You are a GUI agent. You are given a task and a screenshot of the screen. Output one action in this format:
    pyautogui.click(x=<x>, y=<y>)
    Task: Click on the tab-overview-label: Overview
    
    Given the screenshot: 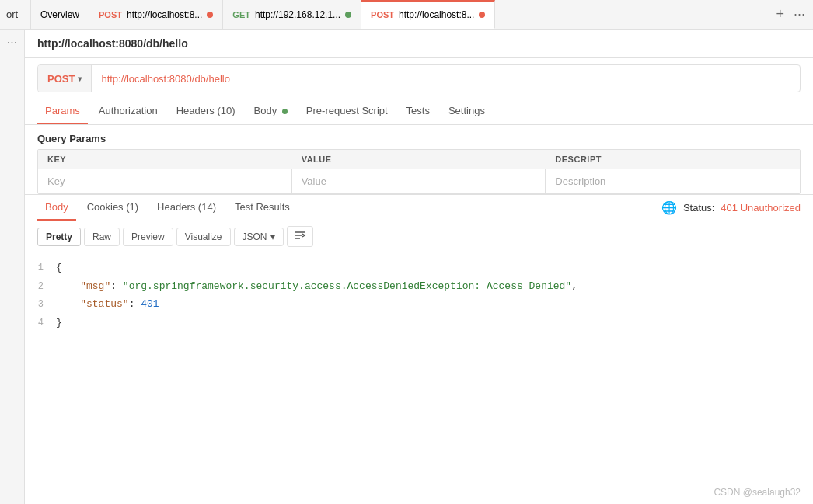 What is the action you would take?
    pyautogui.click(x=60, y=15)
    